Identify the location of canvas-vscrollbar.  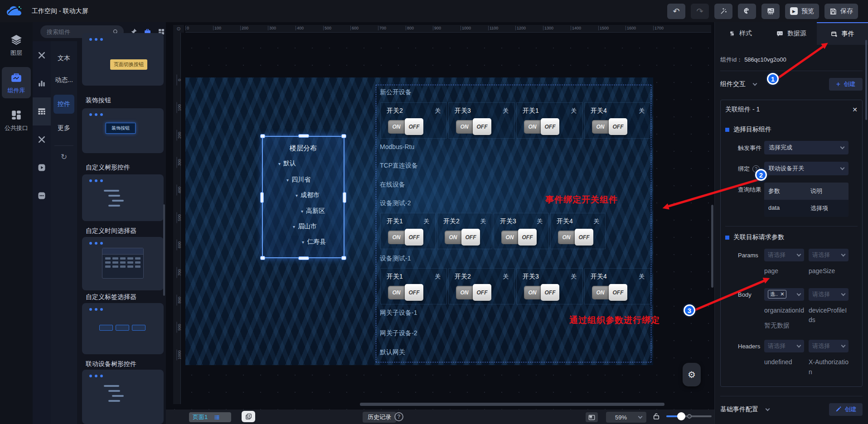
(713, 246).